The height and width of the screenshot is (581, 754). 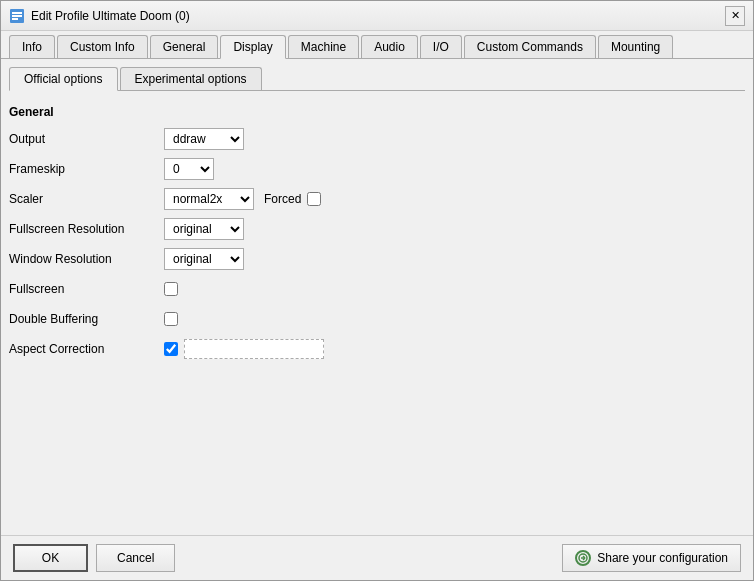 I want to click on frameskip-select: 0 1 2 3, so click(x=189, y=169).